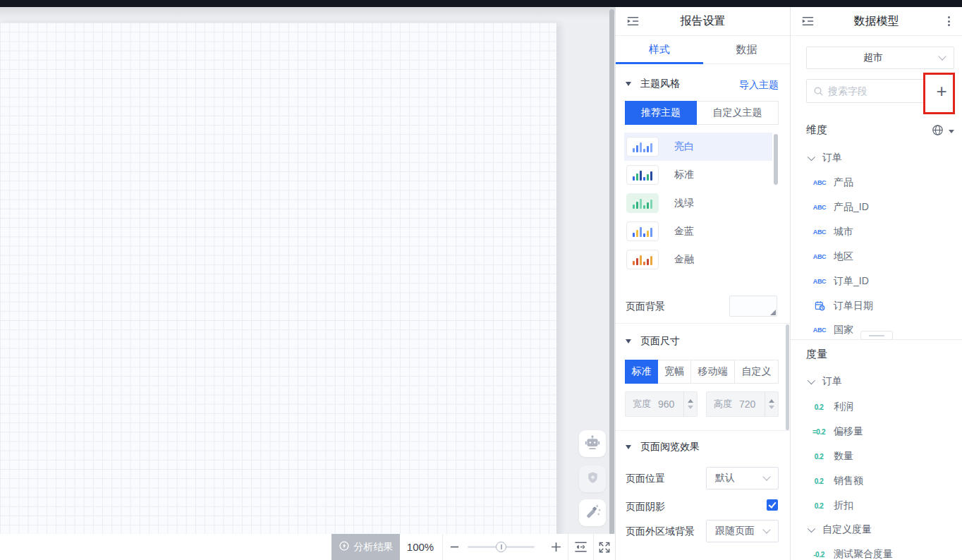 This screenshot has width=962, height=560. Describe the element at coordinates (684, 175) in the screenshot. I see `theme-label: 标准` at that location.